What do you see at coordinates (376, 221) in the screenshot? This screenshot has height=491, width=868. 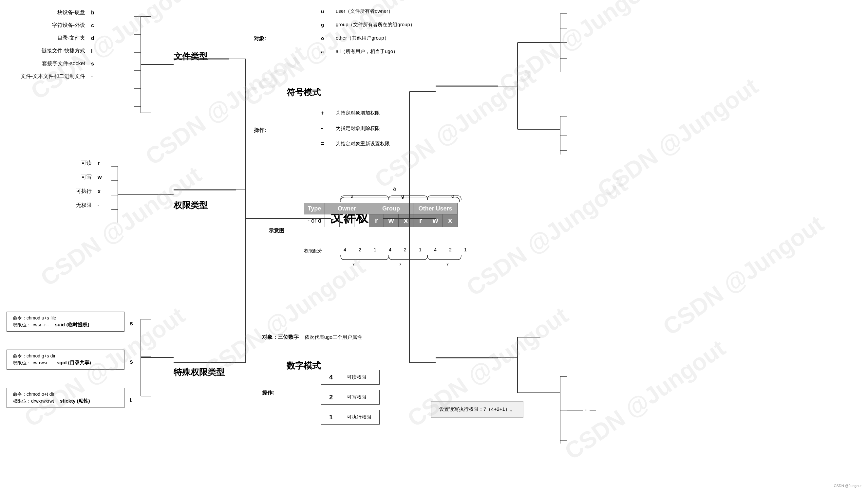 I see `perm-r2: r` at bounding box center [376, 221].